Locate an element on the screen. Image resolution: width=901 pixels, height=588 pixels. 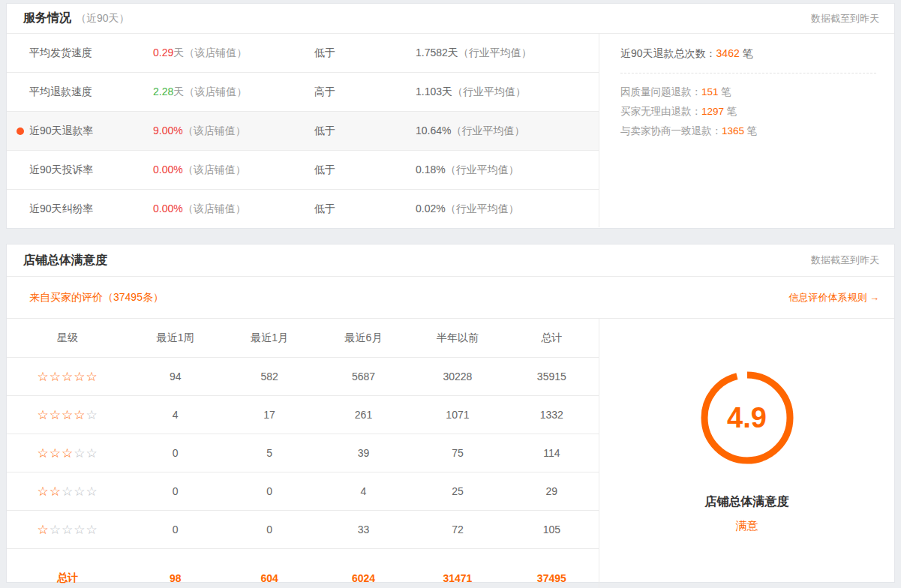
refund-total-unit: 笔 is located at coordinates (746, 53).